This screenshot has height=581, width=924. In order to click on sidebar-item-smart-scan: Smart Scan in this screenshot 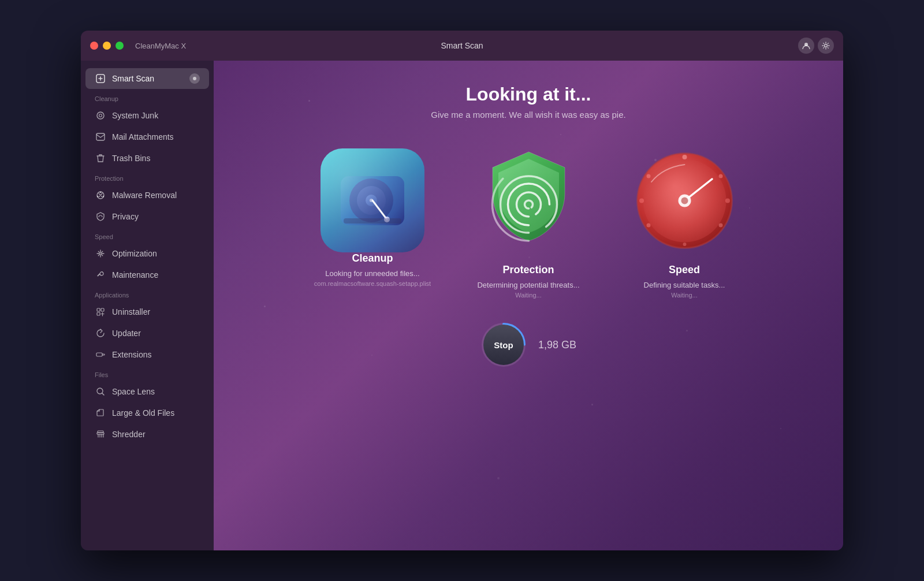, I will do `click(147, 79)`.